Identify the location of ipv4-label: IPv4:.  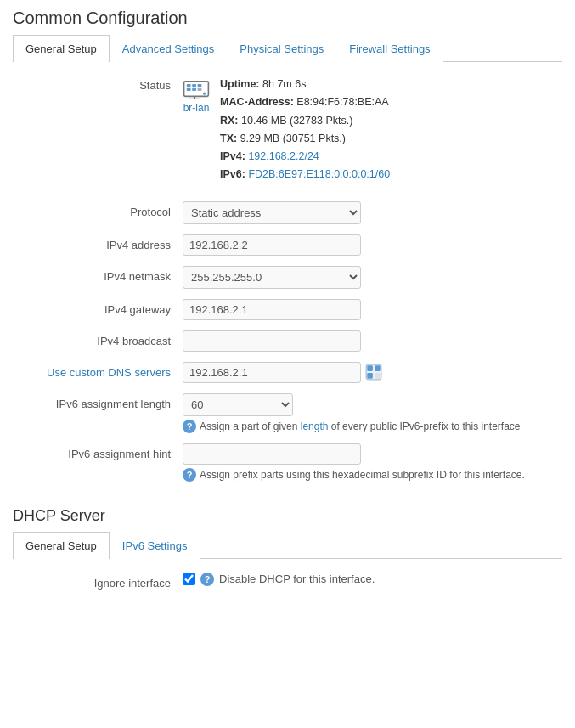
(233, 156).